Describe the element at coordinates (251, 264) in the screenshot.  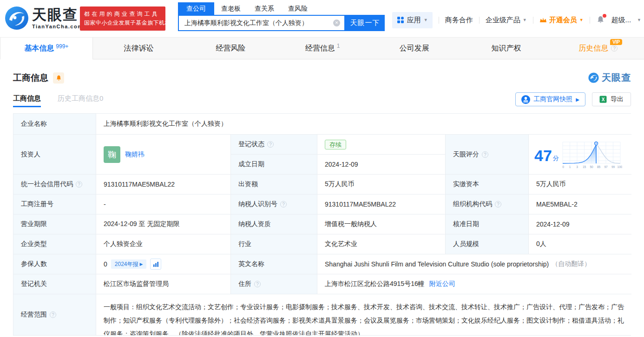
I see `label-text: 英文名称` at that location.